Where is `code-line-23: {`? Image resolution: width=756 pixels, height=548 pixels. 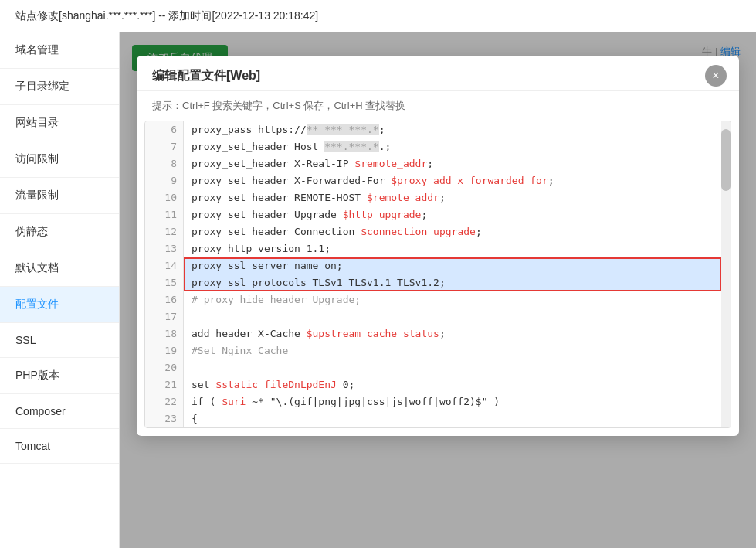 code-line-23: { is located at coordinates (453, 419).